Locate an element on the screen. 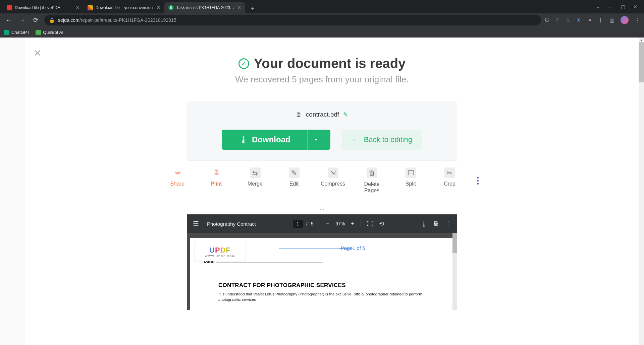 This screenshot has height=345, width=644. sidepanel-icon: ▥ is located at coordinates (612, 20).